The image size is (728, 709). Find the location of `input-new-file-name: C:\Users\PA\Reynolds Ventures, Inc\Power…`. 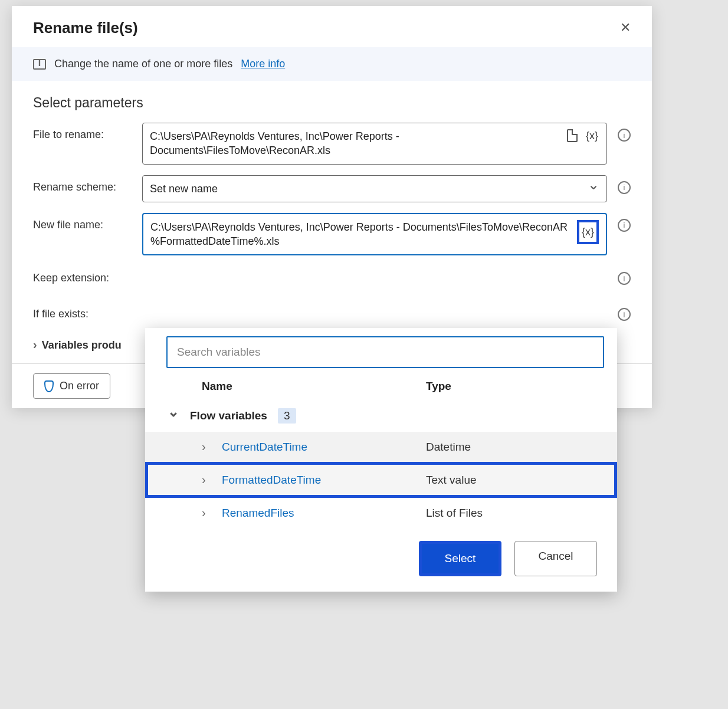

input-new-file-name: C:\Users\PA\Reynolds Ventures, Inc\Power… is located at coordinates (375, 235).